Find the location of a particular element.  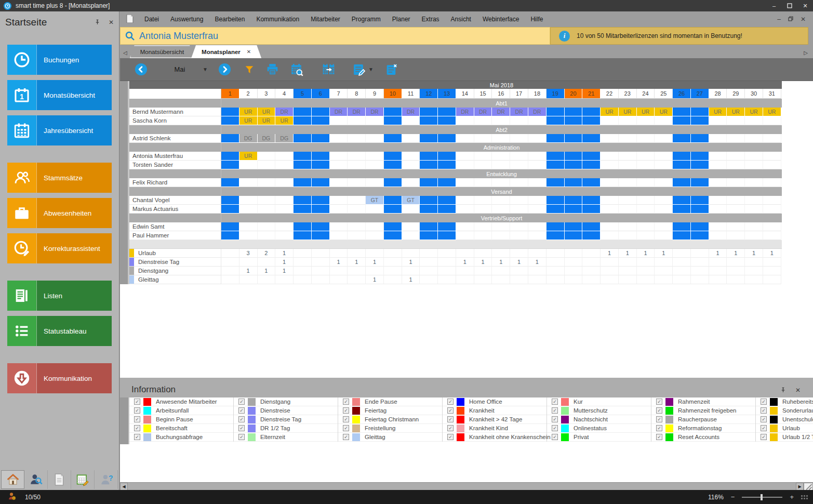

day-header-6: 6 is located at coordinates (321, 94).